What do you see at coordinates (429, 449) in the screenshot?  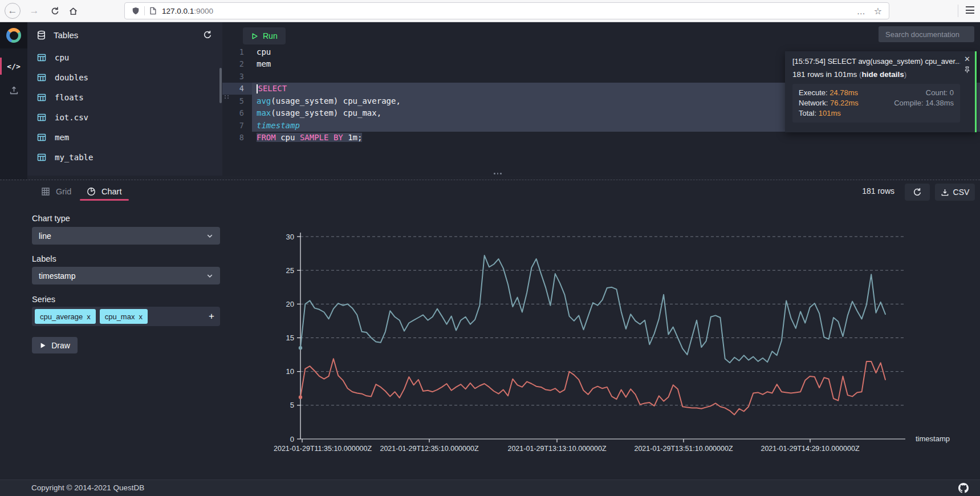 I see `svg-text: 2021-01-29T12:35:10.000000Z` at bounding box center [429, 449].